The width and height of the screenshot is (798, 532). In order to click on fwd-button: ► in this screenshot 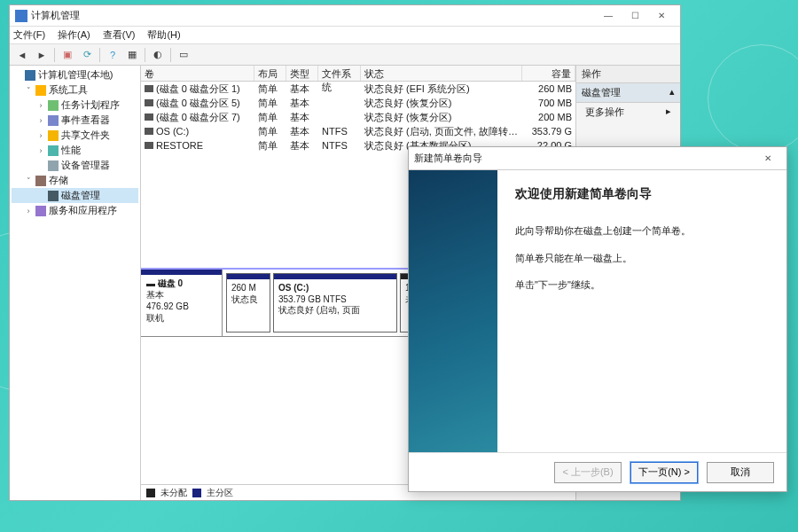, I will do `click(42, 55)`.